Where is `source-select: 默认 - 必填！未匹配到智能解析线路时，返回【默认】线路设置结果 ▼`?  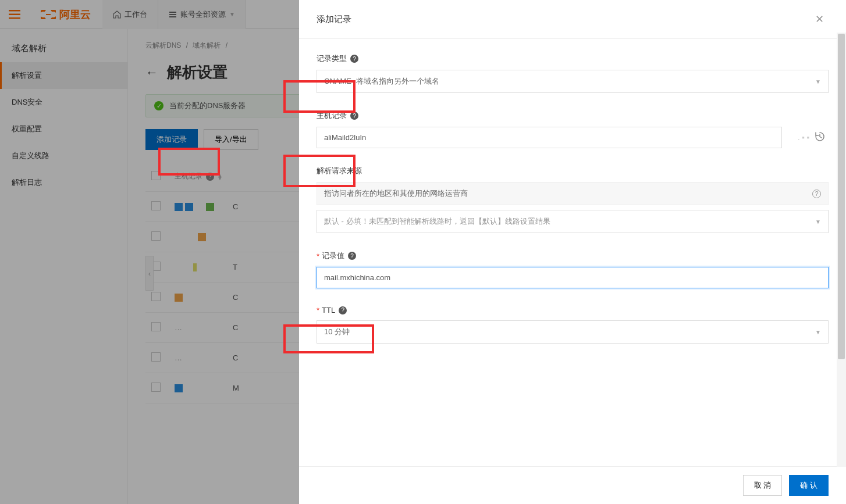
source-select: 默认 - 必填！未匹配到智能解析线路时，返回【默认】线路设置结果 ▼ is located at coordinates (573, 221).